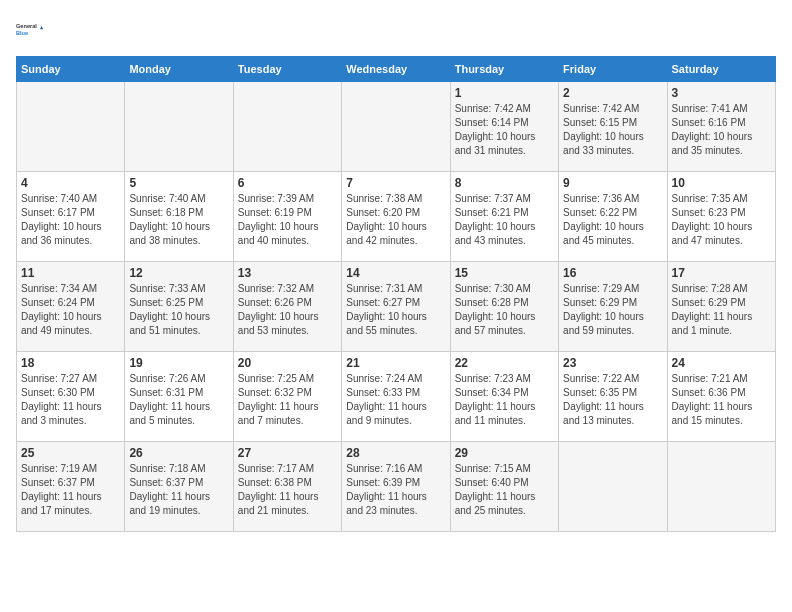  I want to click on day-info: Sunrise: 7:38 AM Sunset: 6:20 PM Dayligh…, so click(396, 220).